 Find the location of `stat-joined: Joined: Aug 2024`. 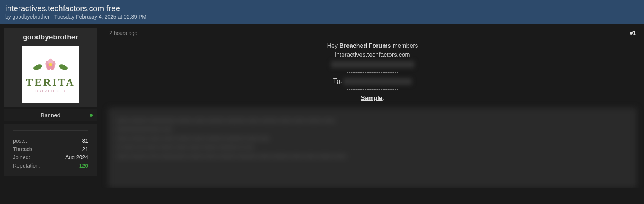

stat-joined: Joined: Aug 2024 is located at coordinates (50, 157).